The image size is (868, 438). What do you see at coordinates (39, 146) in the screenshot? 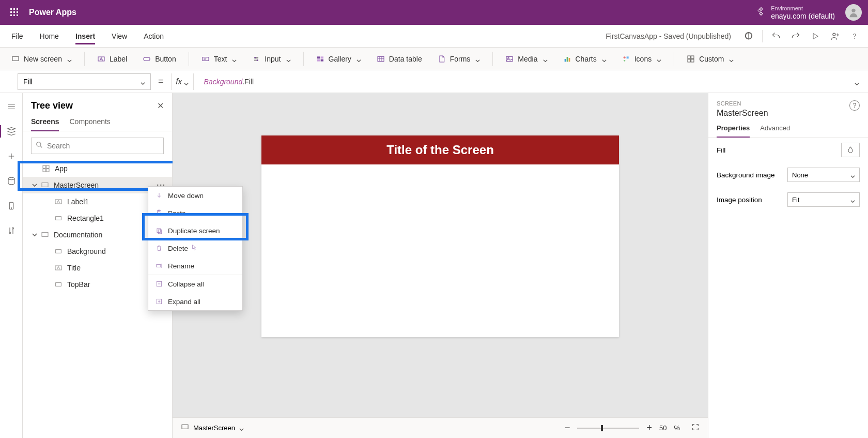
I see `search-icon` at bounding box center [39, 146].